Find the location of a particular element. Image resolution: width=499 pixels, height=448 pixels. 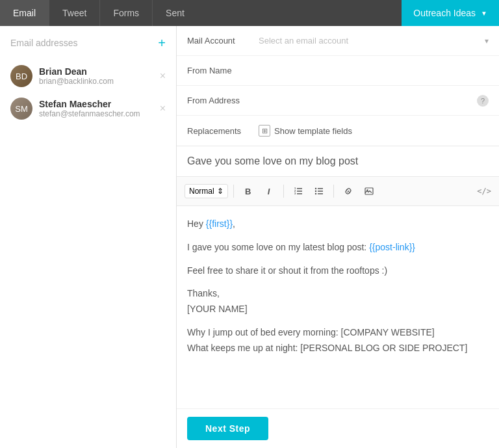

link-button is located at coordinates (348, 191).